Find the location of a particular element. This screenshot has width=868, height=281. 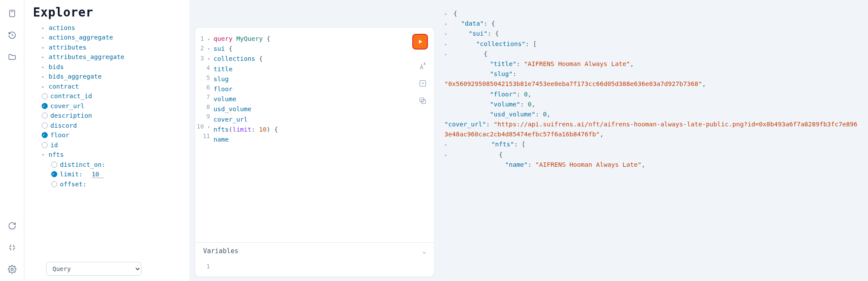

tree-item-attributes: ▸attributes is located at coordinates (111, 47).